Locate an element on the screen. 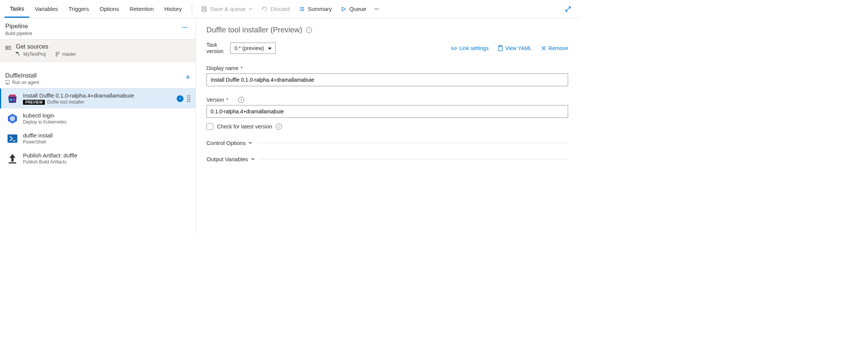  agent-icon is located at coordinates (8, 82).